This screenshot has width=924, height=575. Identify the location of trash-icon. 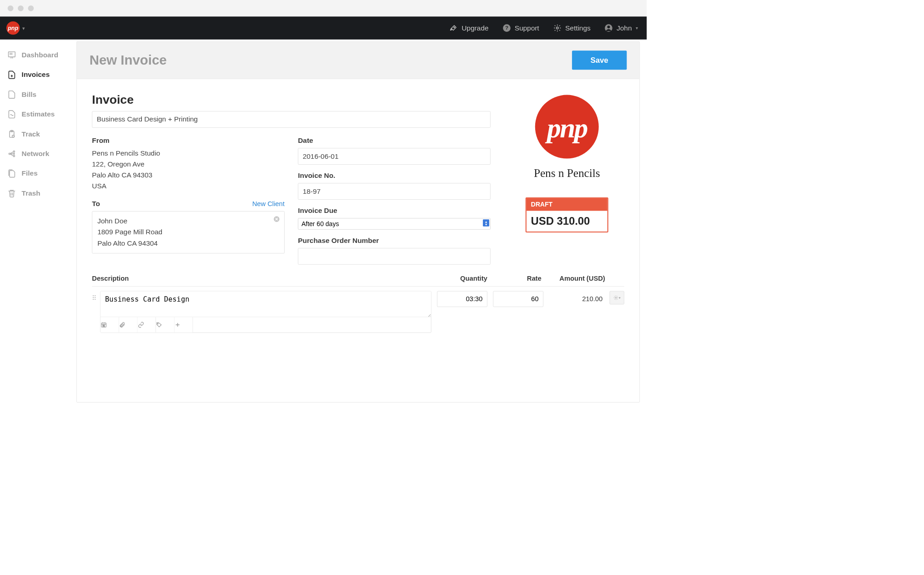
(12, 193).